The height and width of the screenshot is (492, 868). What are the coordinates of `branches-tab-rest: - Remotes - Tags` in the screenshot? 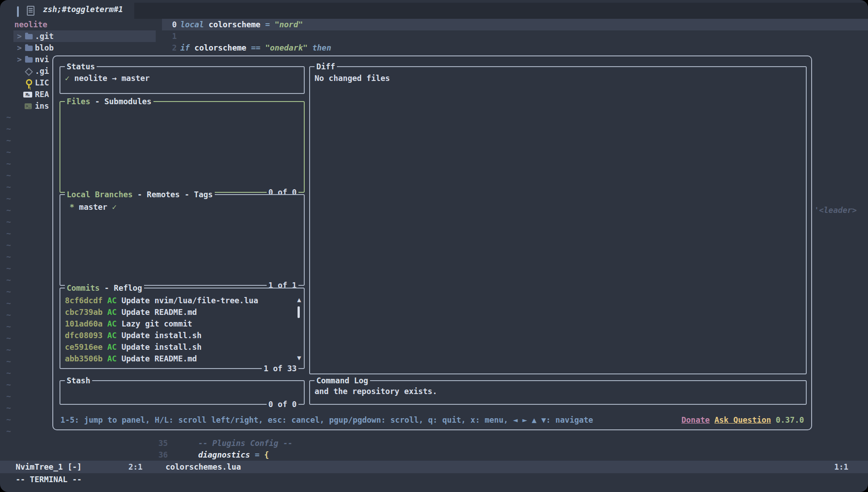 It's located at (173, 195).